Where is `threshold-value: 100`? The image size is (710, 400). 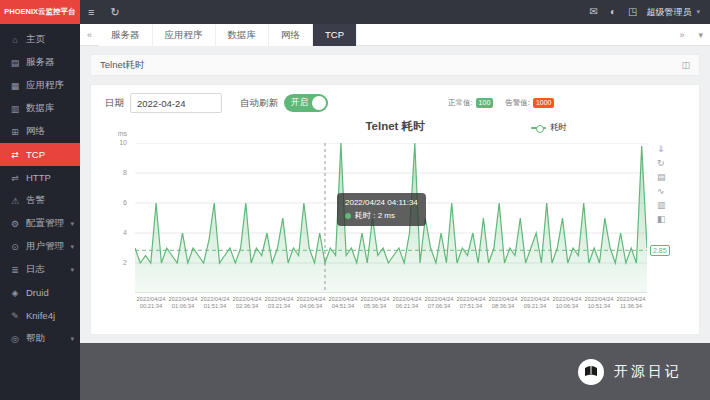 threshold-value: 100 is located at coordinates (485, 103).